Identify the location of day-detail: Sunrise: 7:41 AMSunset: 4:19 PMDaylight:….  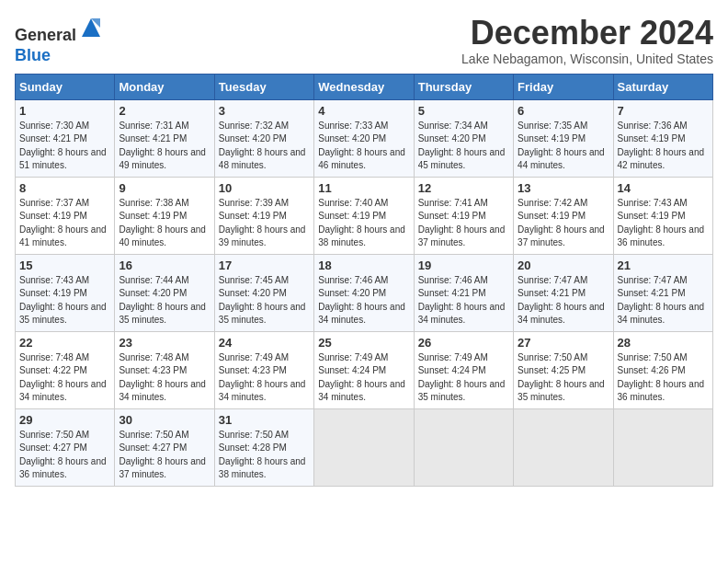
(461, 223).